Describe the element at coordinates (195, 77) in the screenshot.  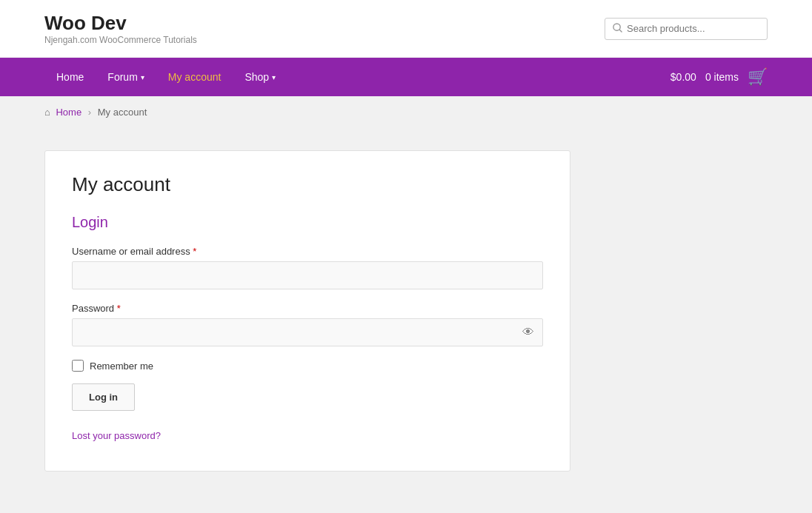
I see `nav-myaccount: My account` at that location.